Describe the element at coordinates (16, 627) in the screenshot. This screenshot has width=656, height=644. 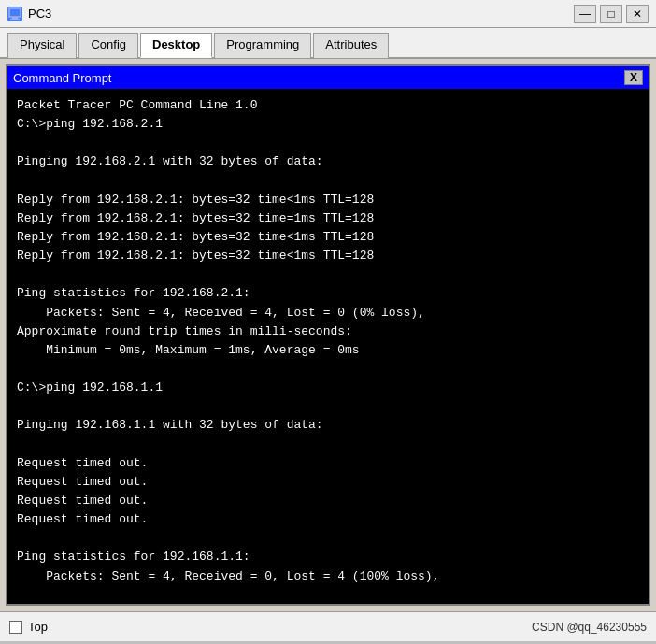
I see `top-checkbox` at that location.